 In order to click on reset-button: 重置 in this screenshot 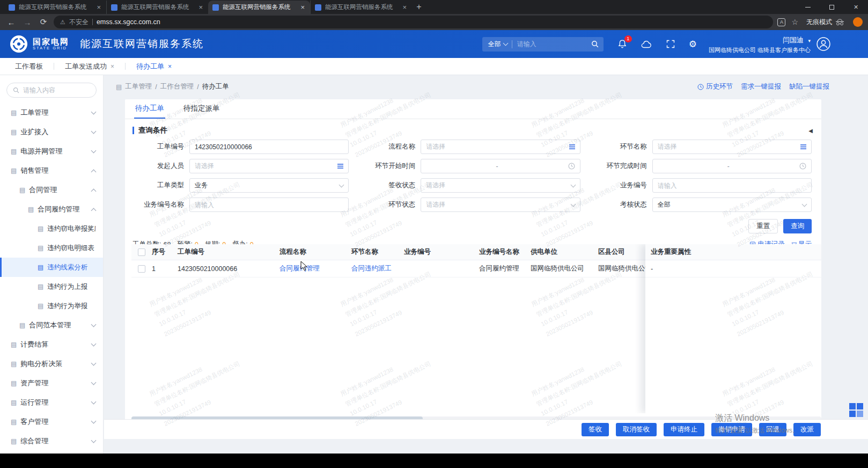, I will do `click(763, 226)`.